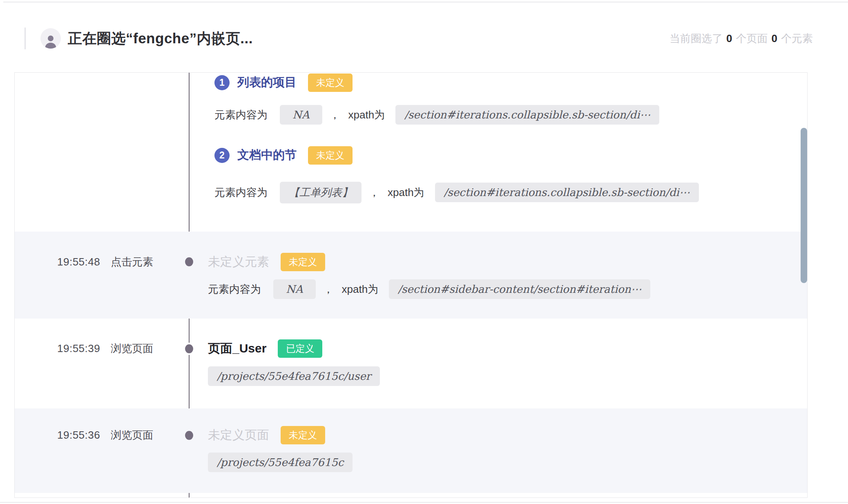  I want to click on url-pill: /projects/55e4fea7615c/user, so click(294, 376).